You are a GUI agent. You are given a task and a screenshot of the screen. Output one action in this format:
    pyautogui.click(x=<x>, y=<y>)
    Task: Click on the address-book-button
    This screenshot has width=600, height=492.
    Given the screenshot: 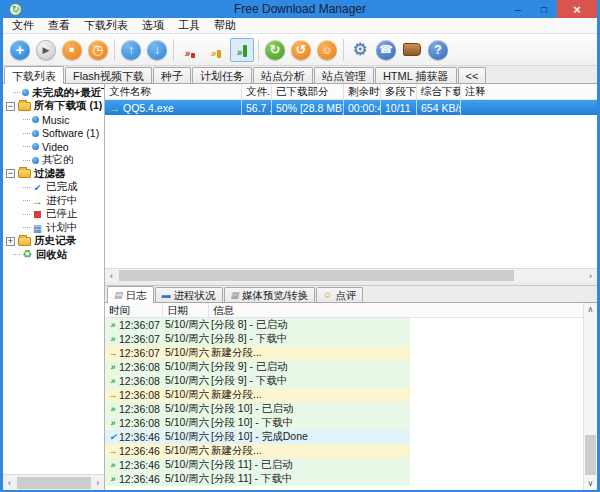 What is the action you would take?
    pyautogui.click(x=412, y=50)
    